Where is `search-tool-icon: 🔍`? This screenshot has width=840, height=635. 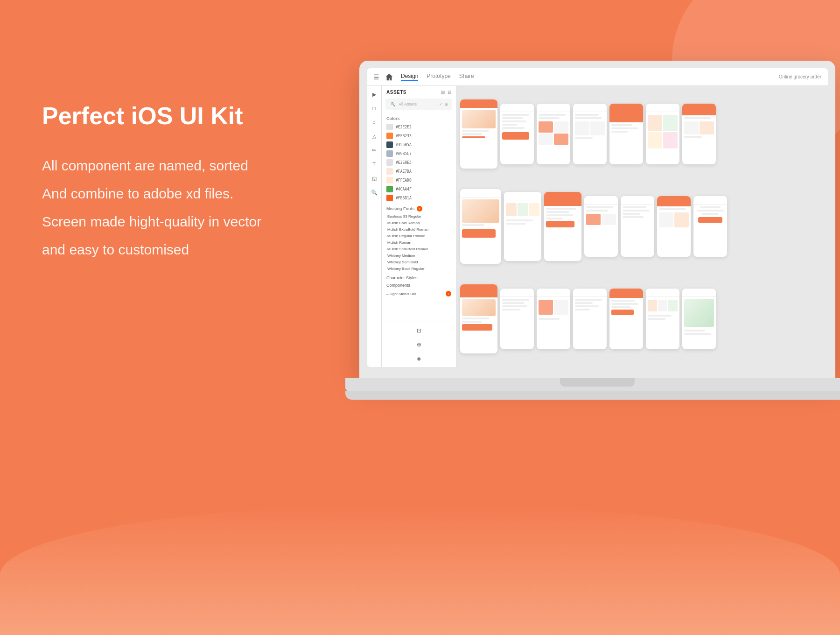
search-tool-icon: 🔍 is located at coordinates (374, 192).